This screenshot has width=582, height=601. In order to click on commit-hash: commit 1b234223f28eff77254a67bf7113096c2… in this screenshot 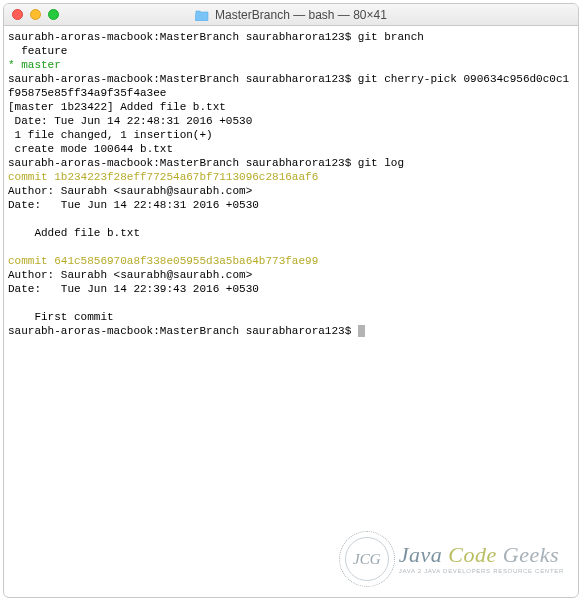, I will do `click(163, 177)`.